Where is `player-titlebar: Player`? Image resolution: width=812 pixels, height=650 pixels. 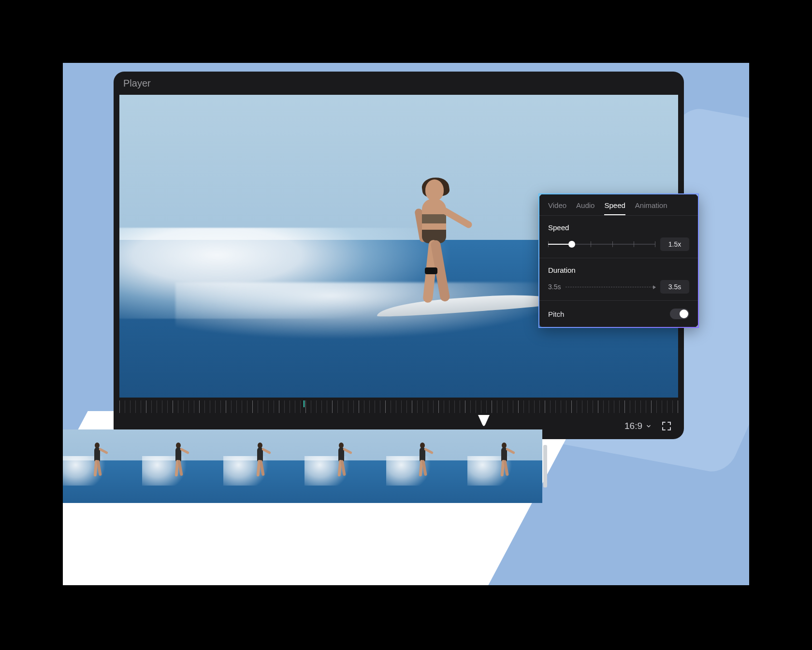
player-titlebar: Player is located at coordinates (399, 83).